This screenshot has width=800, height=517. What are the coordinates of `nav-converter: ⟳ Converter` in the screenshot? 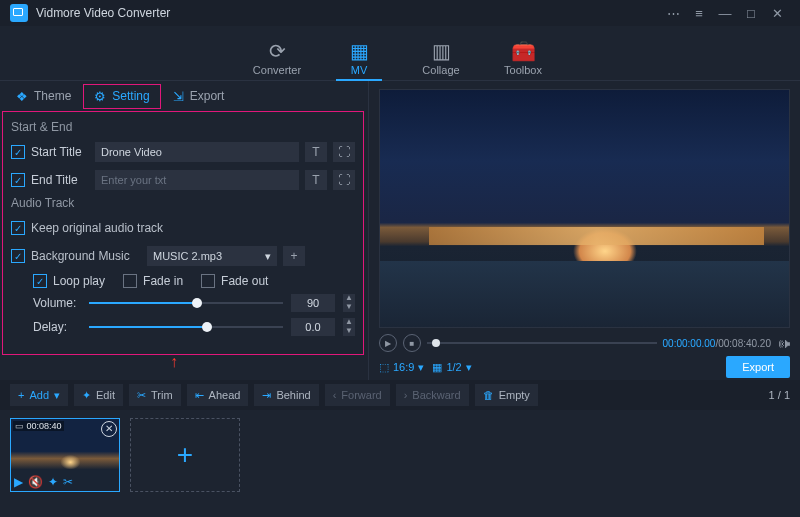 It's located at (277, 60).